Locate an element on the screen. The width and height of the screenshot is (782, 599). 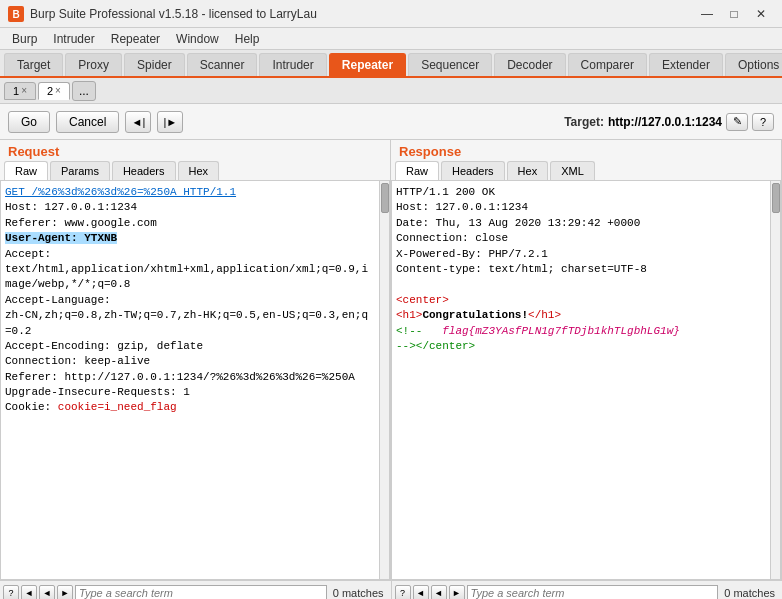
response-scrollbar is located at coordinates (775, 380).